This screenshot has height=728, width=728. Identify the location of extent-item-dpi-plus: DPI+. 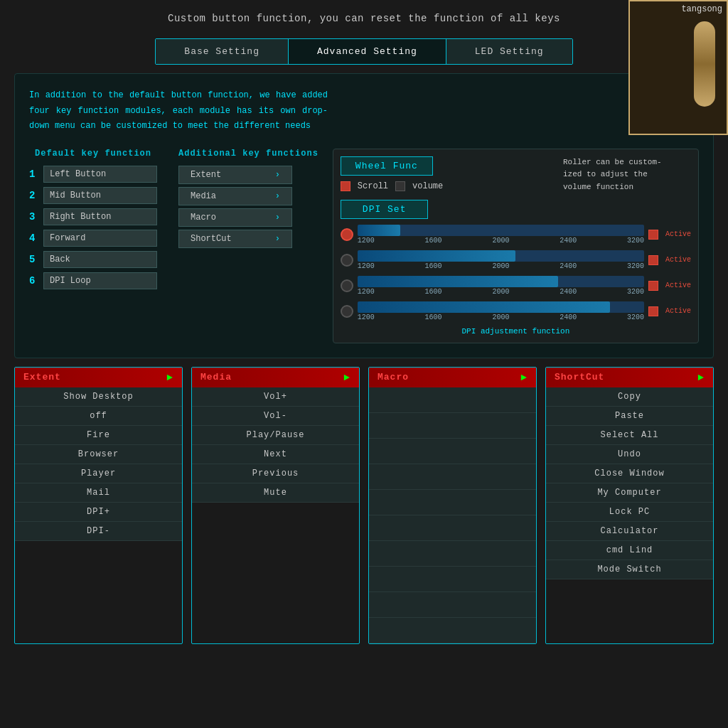
(98, 512).